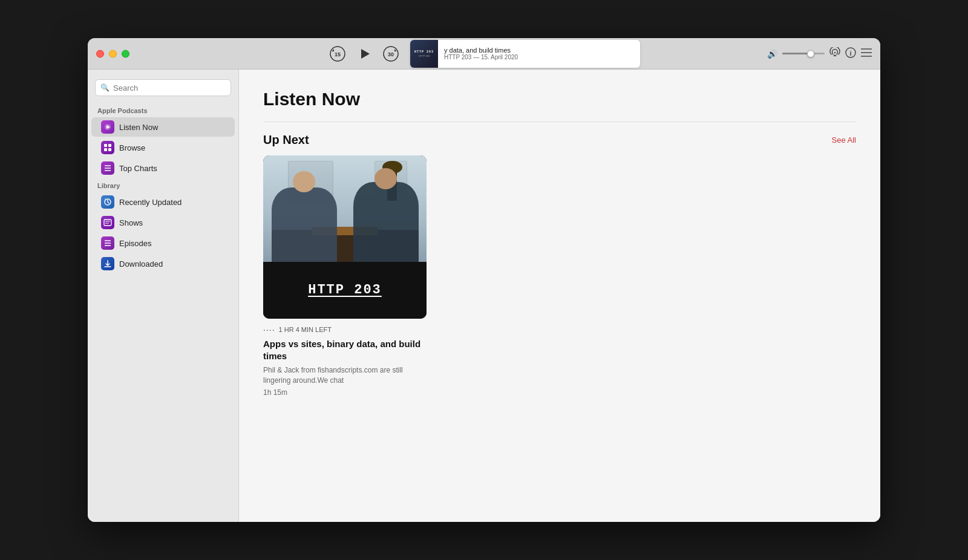 This screenshot has width=968, height=560. What do you see at coordinates (141, 264) in the screenshot?
I see `downloaded-label: Downloaded` at bounding box center [141, 264].